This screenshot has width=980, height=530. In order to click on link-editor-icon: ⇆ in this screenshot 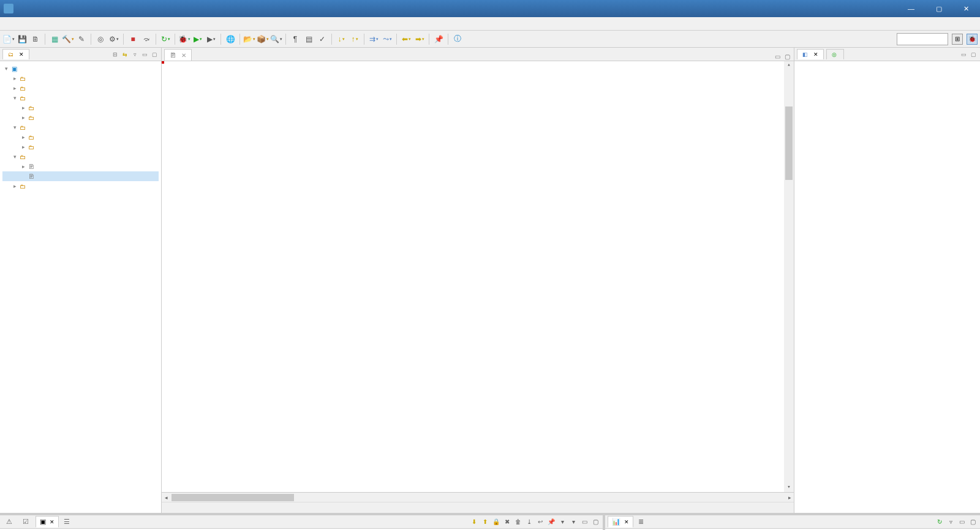, I will do `click(125, 54)`.